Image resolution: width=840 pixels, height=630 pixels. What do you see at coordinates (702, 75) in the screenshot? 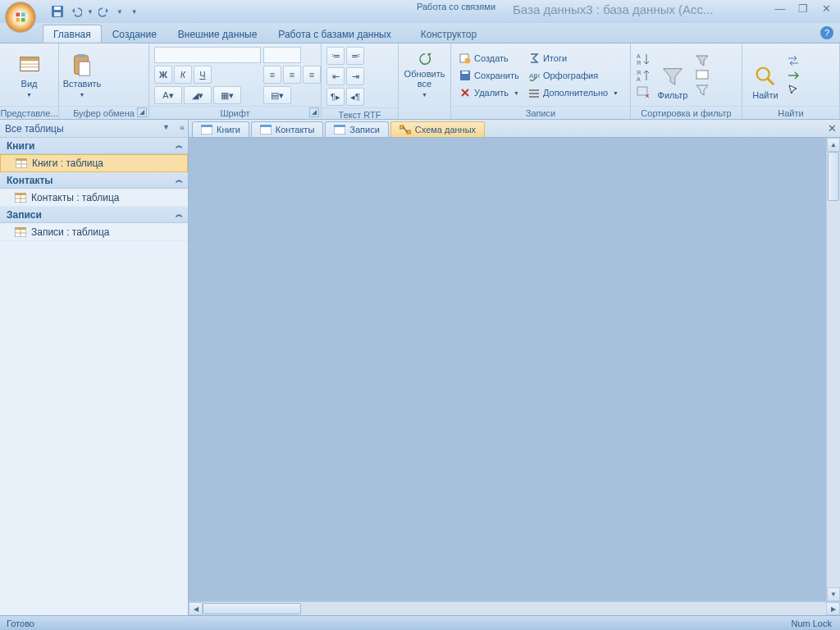
I see `advanced-filter-icon` at bounding box center [702, 75].